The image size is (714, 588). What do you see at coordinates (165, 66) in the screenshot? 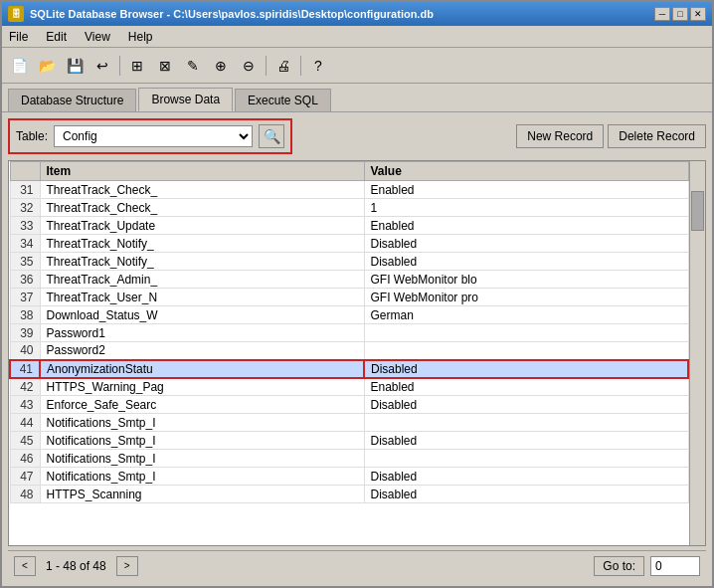
I see `delete-table-button: ⊠` at bounding box center [165, 66].